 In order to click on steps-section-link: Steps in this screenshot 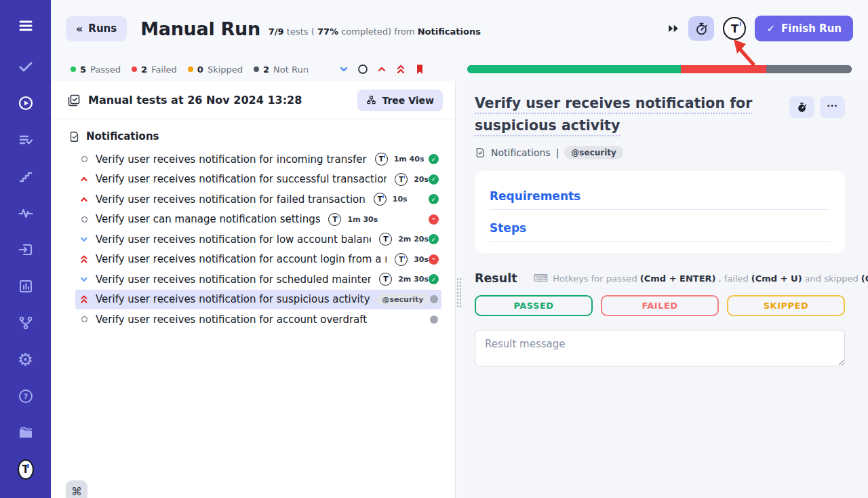, I will do `click(508, 228)`.